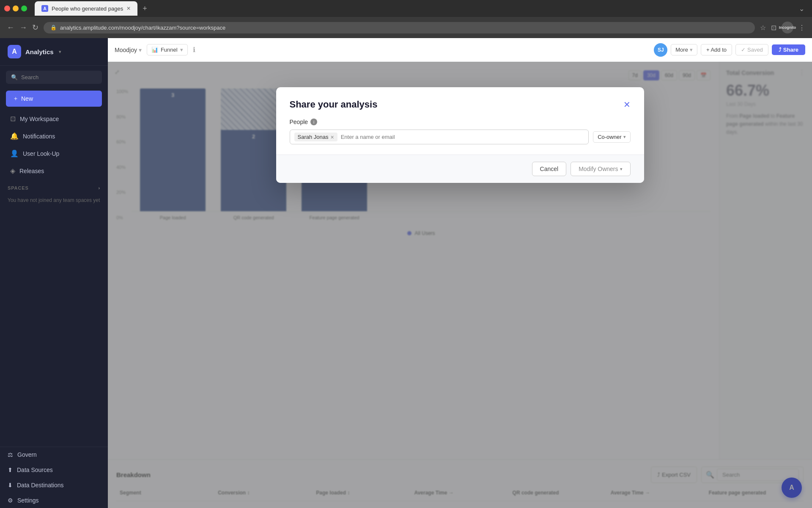 This screenshot has width=812, height=508. Describe the element at coordinates (39, 136) in the screenshot. I see `notifications-label: Notifications` at that location.